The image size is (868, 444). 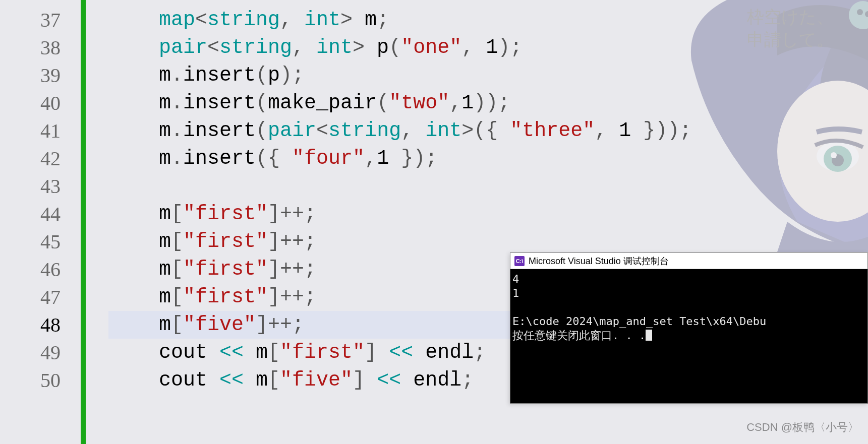 I want to click on line-number: 50, so click(x=30, y=380).